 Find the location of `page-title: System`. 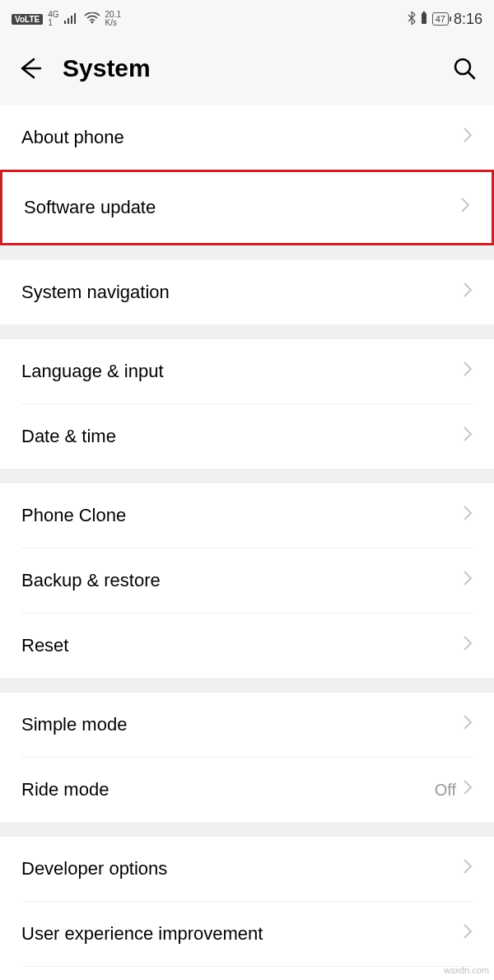

page-title: System is located at coordinates (247, 68).